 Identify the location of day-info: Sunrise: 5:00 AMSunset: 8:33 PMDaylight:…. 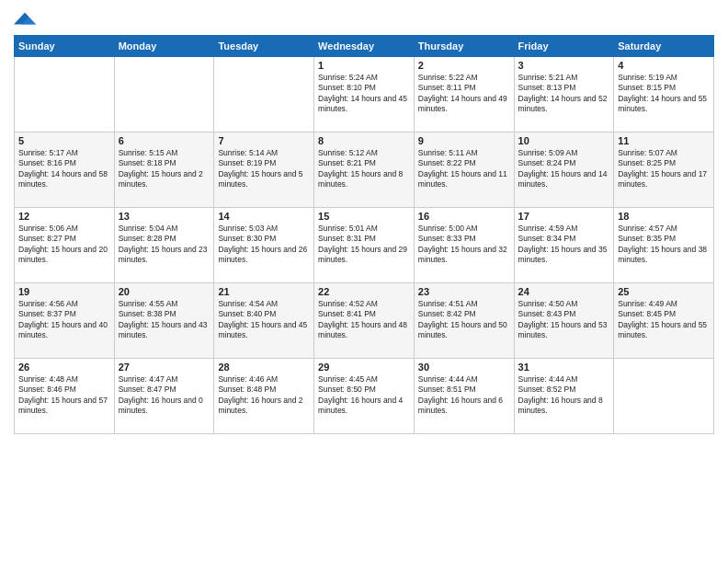
(464, 245).